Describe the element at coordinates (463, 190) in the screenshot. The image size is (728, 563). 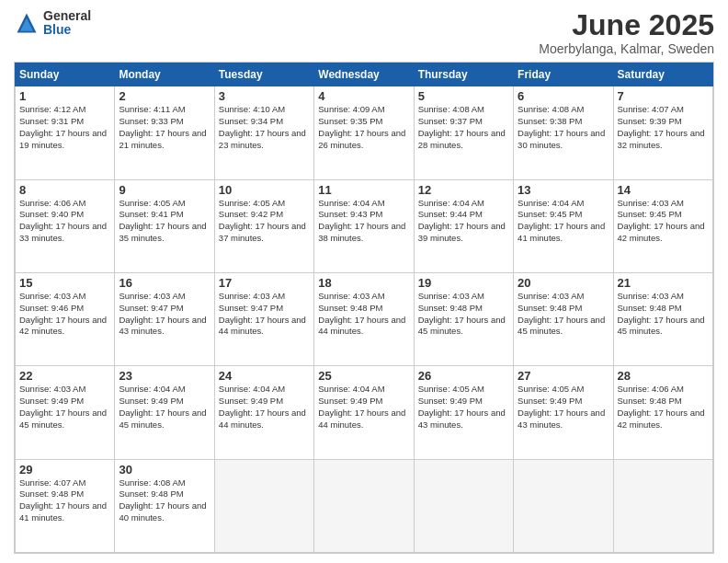
I see `day-number: 12` at that location.